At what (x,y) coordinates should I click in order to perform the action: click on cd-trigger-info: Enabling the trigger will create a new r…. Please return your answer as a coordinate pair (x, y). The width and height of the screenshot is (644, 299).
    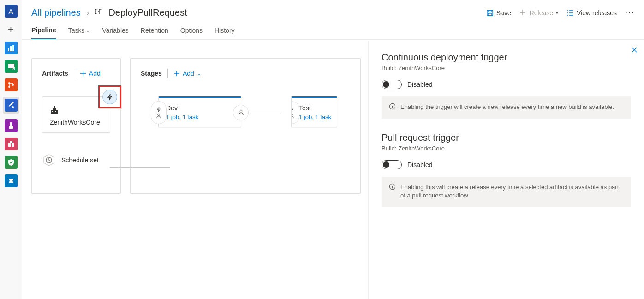
    Looking at the image, I should click on (507, 108).